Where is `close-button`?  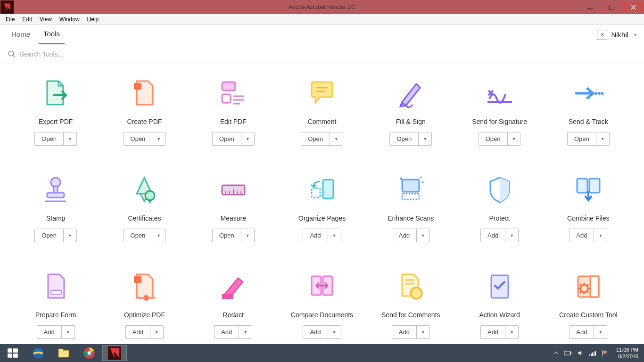
close-button is located at coordinates (633, 7).